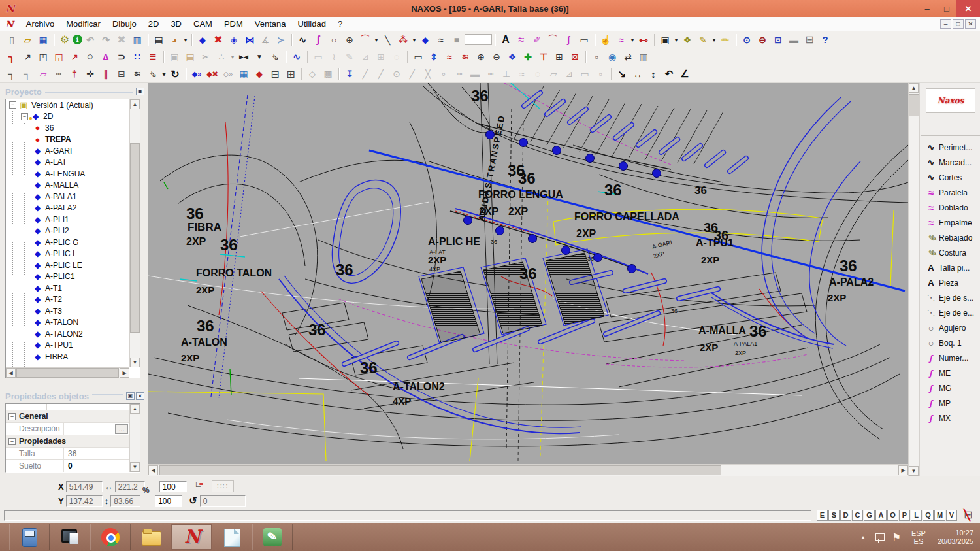 The height and width of the screenshot is (551, 980). I want to click on toolbar-button: ⇄, so click(628, 57).